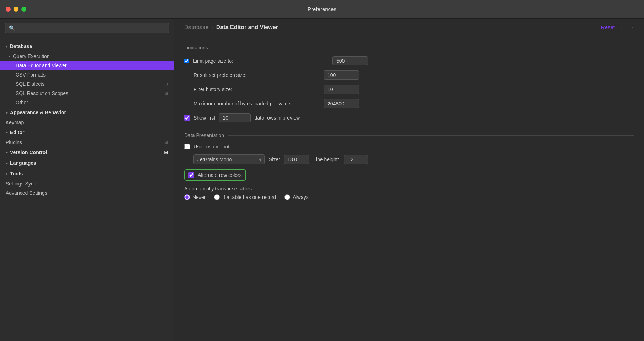  Describe the element at coordinates (87, 112) in the screenshot. I see `sidebar-item-appearance: ▸ Appearance & Behavior` at that location.